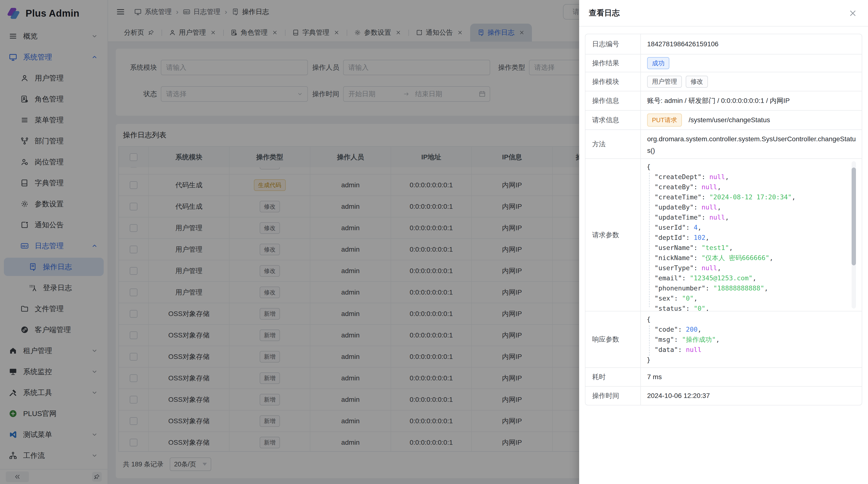 The image size is (868, 484). What do you see at coordinates (751, 340) in the screenshot?
I see `response-params-json: { "code": 200, "msg": "操作成功", "data": nu…` at bounding box center [751, 340].